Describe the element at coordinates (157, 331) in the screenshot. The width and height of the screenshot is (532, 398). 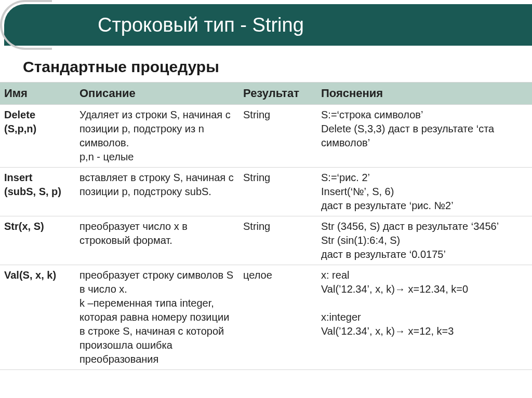
I see `desc-line: k –переменная типа integer, которая равн…` at that location.